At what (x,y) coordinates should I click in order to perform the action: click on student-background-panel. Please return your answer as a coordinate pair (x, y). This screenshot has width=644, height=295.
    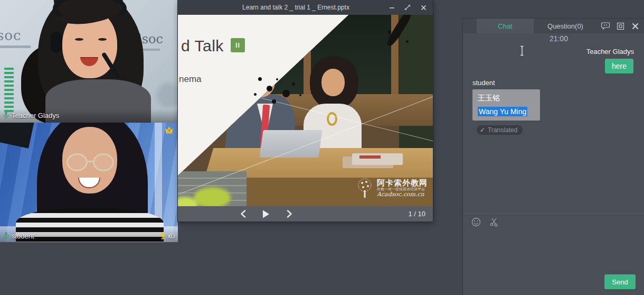
    Looking at the image, I should click on (158, 176).